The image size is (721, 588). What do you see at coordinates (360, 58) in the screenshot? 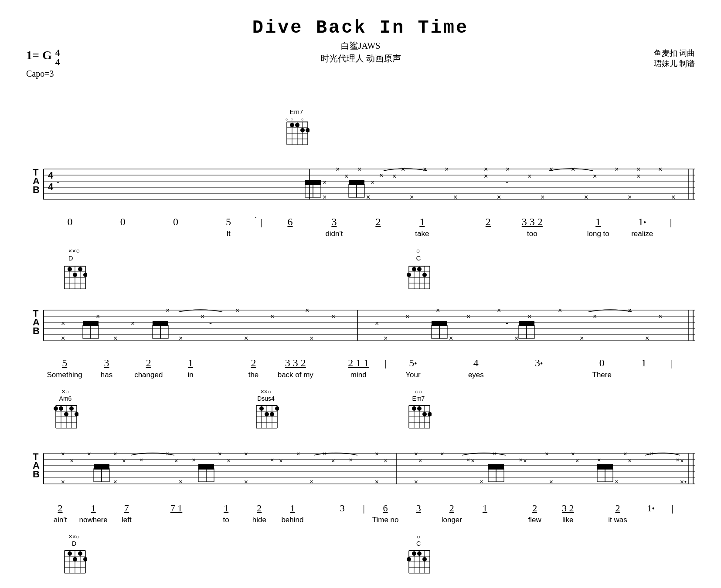
I see `album-name: 时光代理人 动画原声` at bounding box center [360, 58].